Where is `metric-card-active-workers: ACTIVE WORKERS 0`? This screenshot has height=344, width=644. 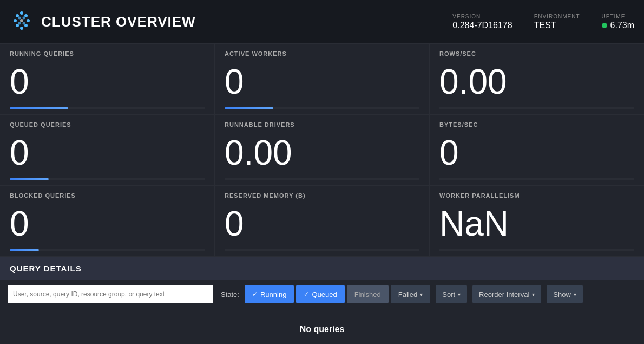 metric-card-active-workers: ACTIVE WORKERS 0 is located at coordinates (322, 79).